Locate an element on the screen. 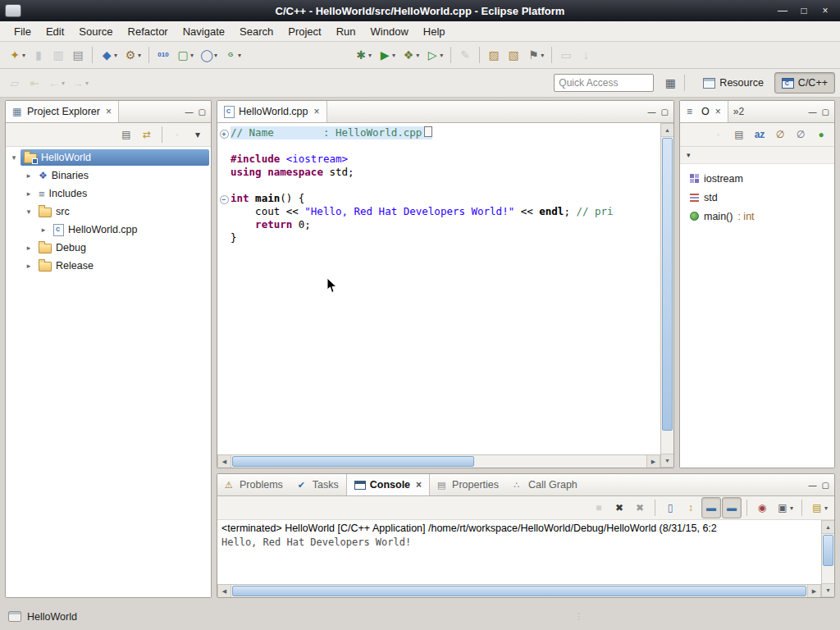 This screenshot has width=840, height=630. open-element-button: ▨ is located at coordinates (494, 55).